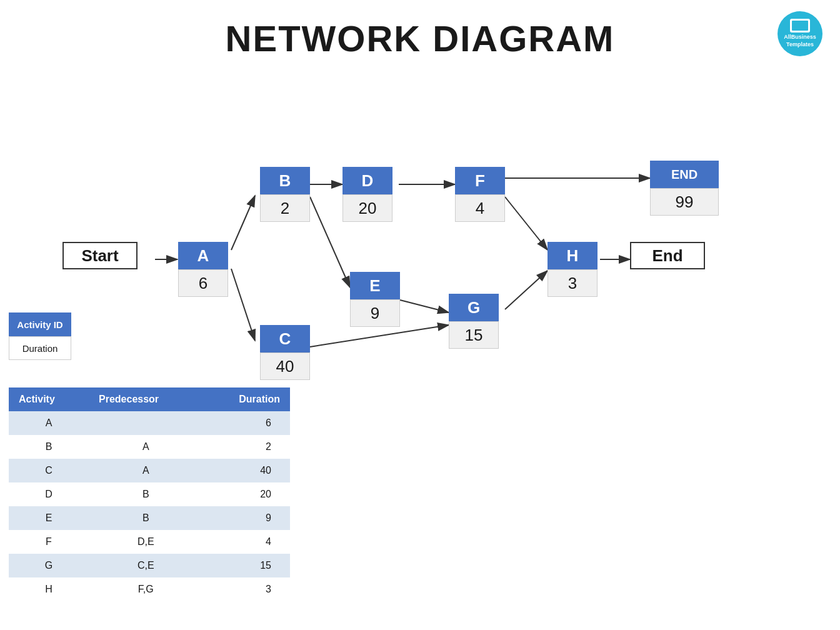 The image size is (840, 630). I want to click on cell-activity: C, so click(49, 471).